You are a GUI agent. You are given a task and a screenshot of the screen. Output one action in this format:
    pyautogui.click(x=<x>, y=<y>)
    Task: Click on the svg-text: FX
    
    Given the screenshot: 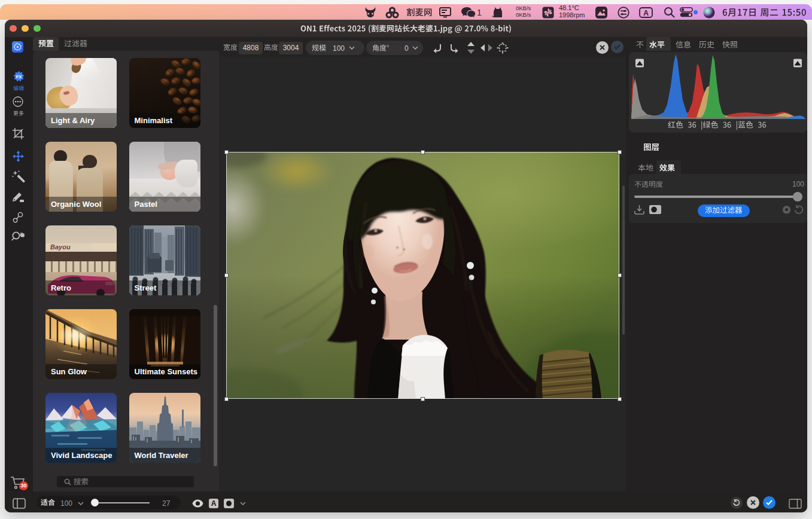 What is the action you would take?
    pyautogui.click(x=19, y=77)
    